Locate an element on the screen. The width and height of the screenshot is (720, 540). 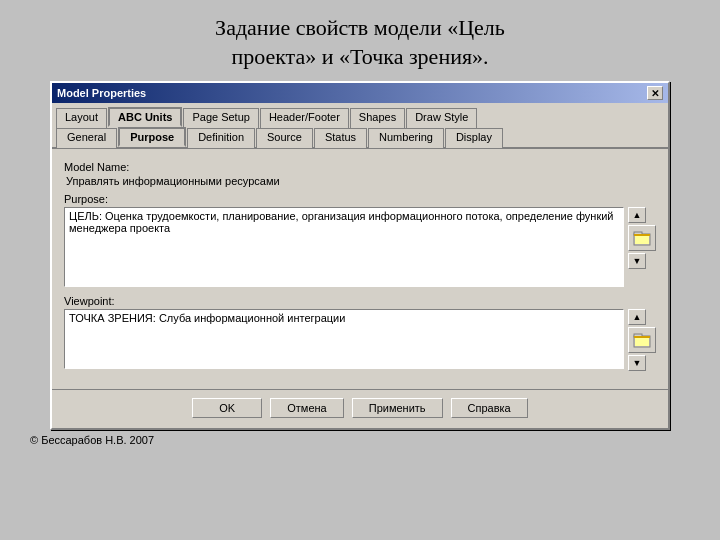
folder-icon is located at coordinates (642, 238).